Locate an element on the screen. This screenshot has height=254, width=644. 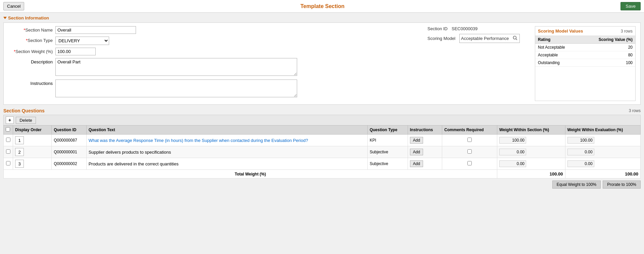
question-id-cell: Q000000001 is located at coordinates (69, 152).